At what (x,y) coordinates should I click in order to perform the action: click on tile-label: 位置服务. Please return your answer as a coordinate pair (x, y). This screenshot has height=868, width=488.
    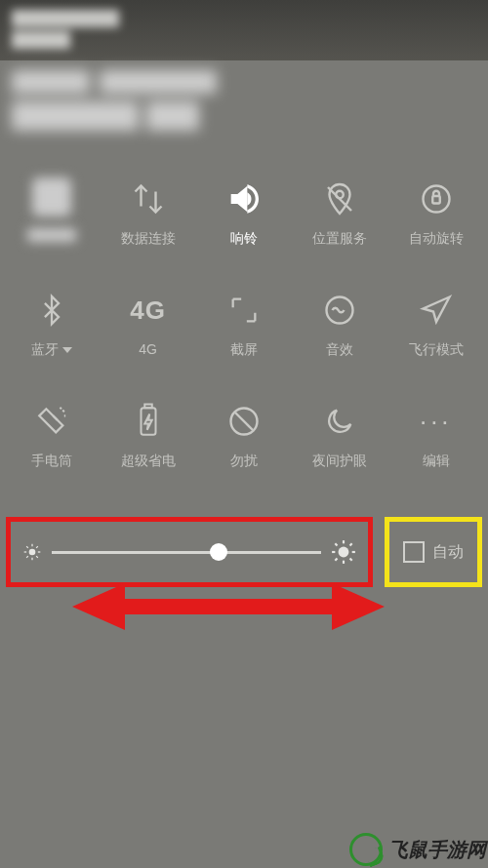
    Looking at the image, I should click on (340, 239).